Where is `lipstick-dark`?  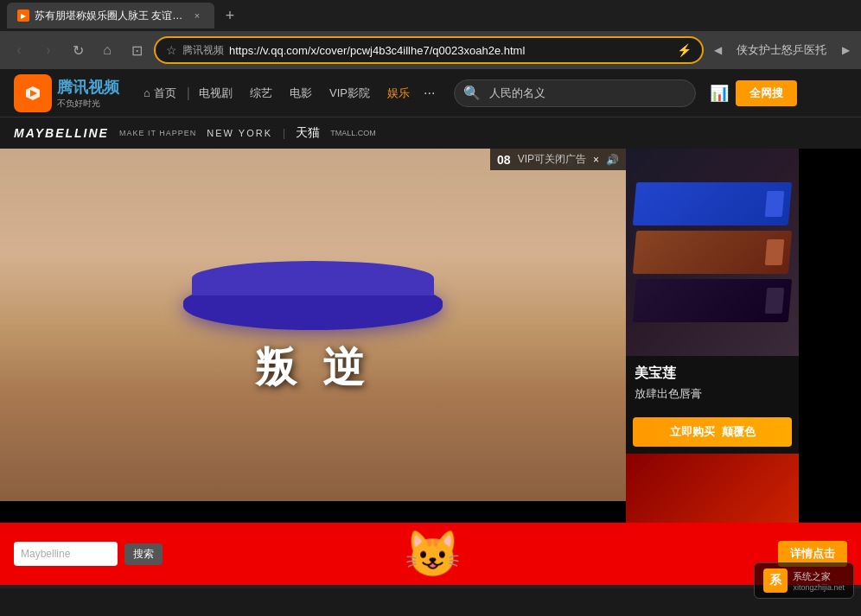 lipstick-dark is located at coordinates (712, 301).